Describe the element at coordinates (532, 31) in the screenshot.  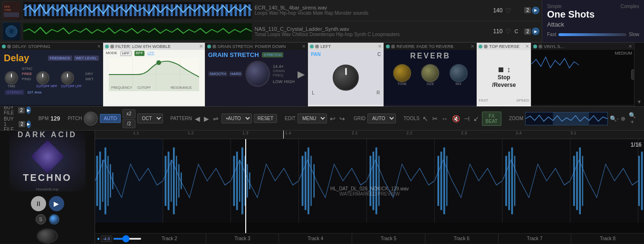
I see `file-buy-2: 2 ▶` at that location.